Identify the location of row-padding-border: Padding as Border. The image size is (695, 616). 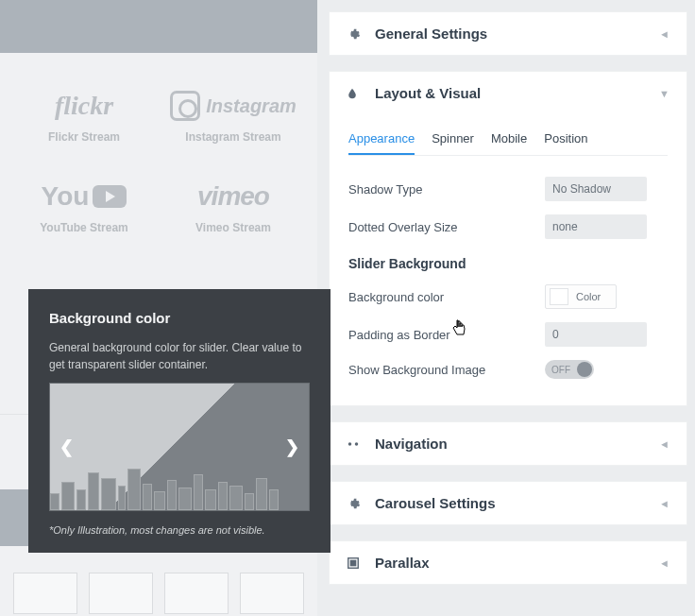
(508, 334).